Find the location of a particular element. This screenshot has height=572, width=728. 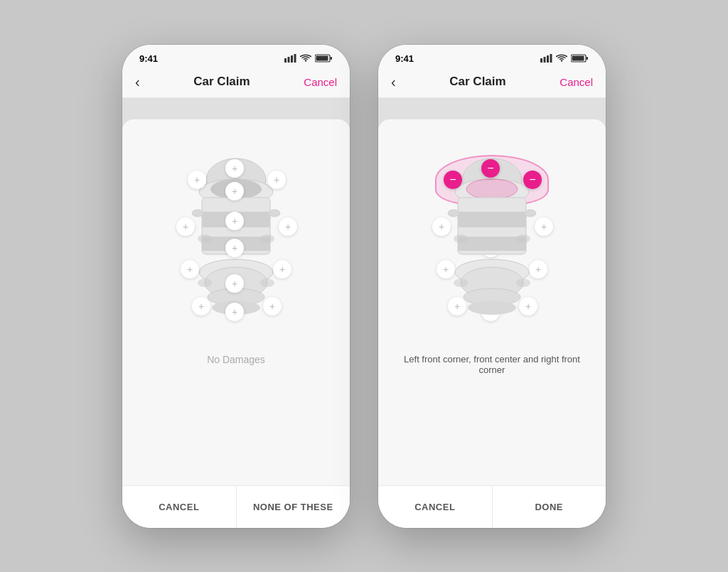

cancel-button-1: CANCEL is located at coordinates (179, 507).